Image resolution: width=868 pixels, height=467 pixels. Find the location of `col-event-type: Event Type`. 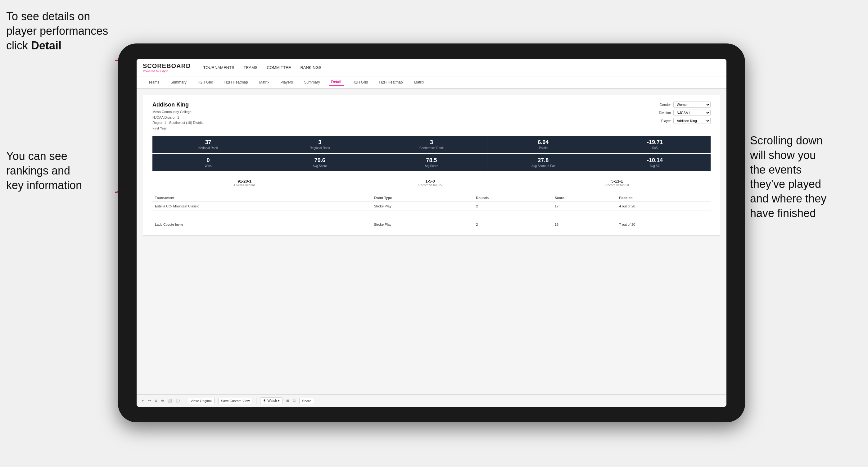

col-event-type: Event Type is located at coordinates (423, 198).